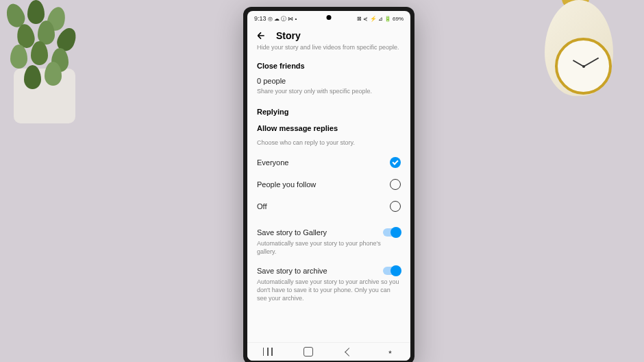 Image resolution: width=644 pixels, height=362 pixels. I want to click on android-nav-bar: ⋆, so click(329, 351).